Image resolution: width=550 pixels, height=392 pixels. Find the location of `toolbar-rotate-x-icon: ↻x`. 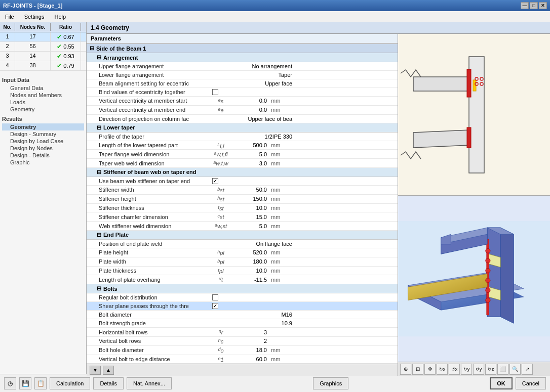

toolbar-rotate-x-icon: ↻x is located at coordinates (442, 369).